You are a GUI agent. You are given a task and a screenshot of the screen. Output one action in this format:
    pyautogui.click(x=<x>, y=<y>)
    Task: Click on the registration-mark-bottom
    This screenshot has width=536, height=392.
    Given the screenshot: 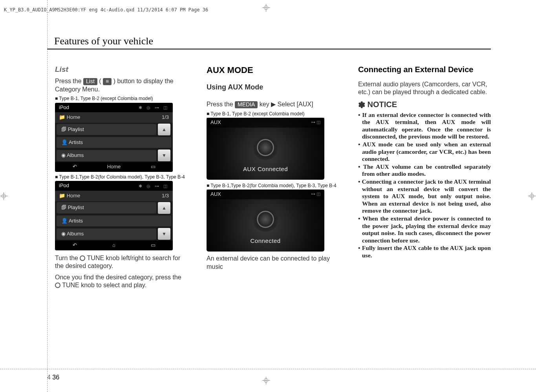 What is the action you would take?
    pyautogui.click(x=266, y=381)
    